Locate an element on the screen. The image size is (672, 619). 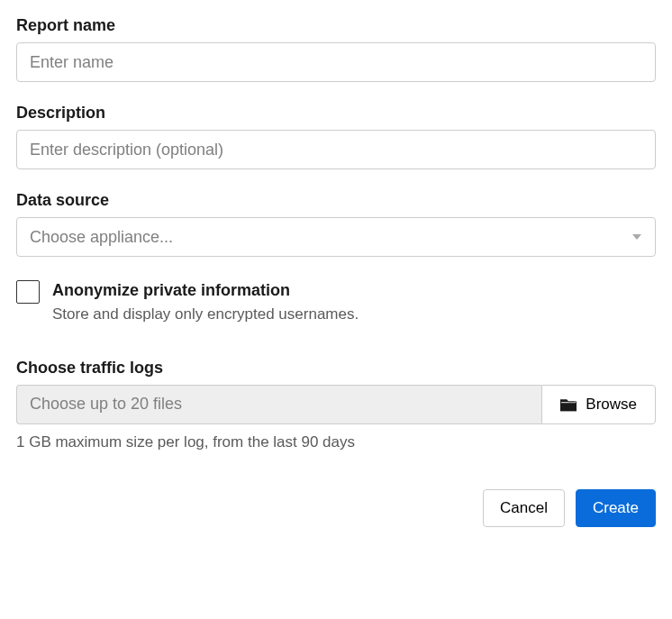
folder-icon is located at coordinates (568, 405).